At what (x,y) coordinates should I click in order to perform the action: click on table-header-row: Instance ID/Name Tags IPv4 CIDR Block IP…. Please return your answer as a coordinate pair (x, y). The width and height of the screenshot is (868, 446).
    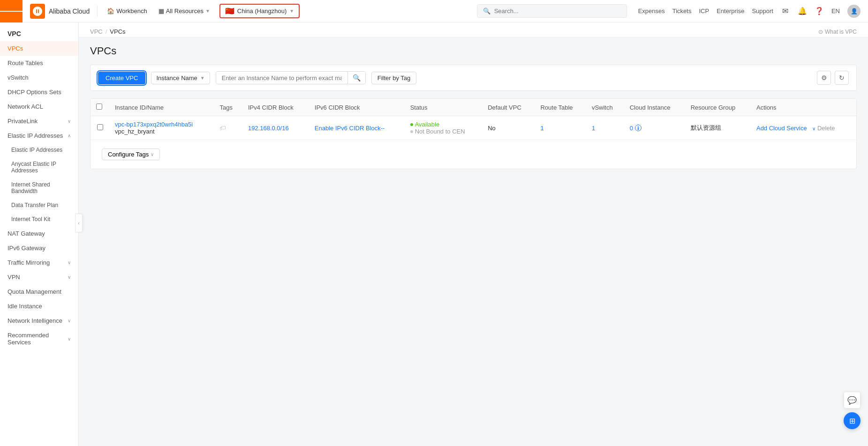
    Looking at the image, I should click on (474, 108).